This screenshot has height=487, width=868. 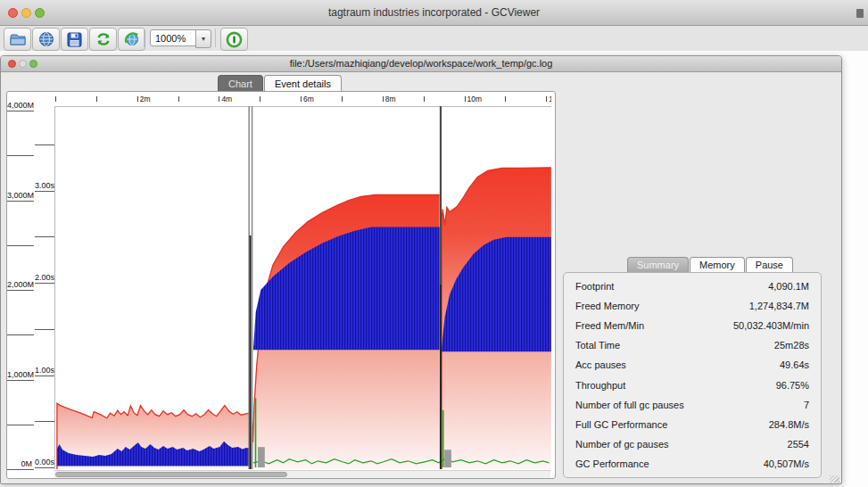 What do you see at coordinates (798, 444) in the screenshot?
I see `summary-row-value: 2554` at bounding box center [798, 444].